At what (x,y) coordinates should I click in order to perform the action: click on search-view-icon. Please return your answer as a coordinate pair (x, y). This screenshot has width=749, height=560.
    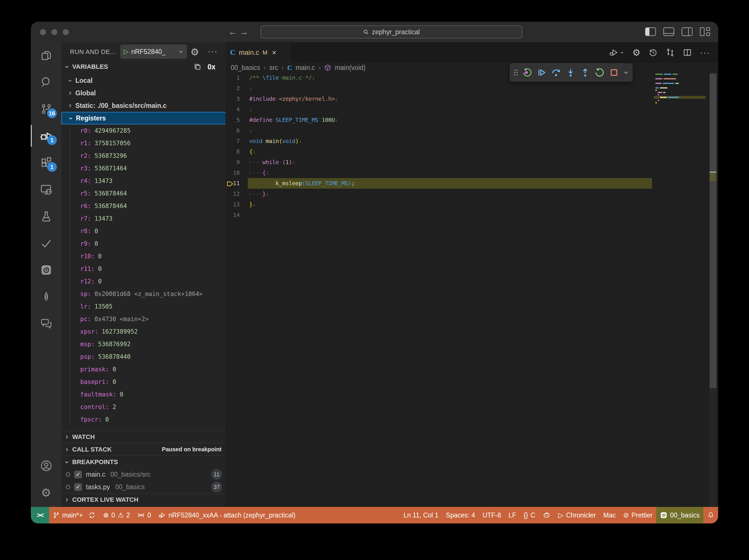
    Looking at the image, I should click on (46, 82).